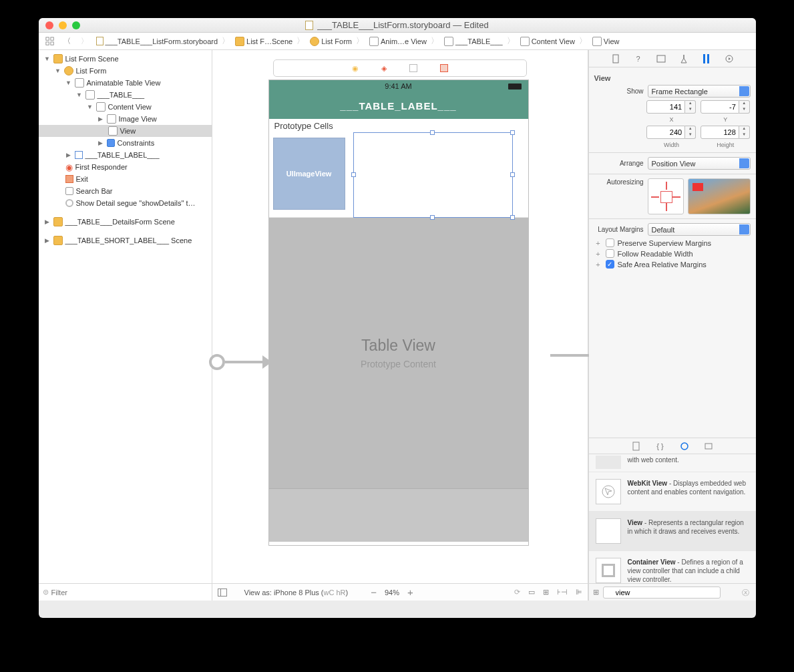 This screenshot has height=672, width=794. What do you see at coordinates (729, 59) in the screenshot?
I see `connections-inspector-tab` at bounding box center [729, 59].